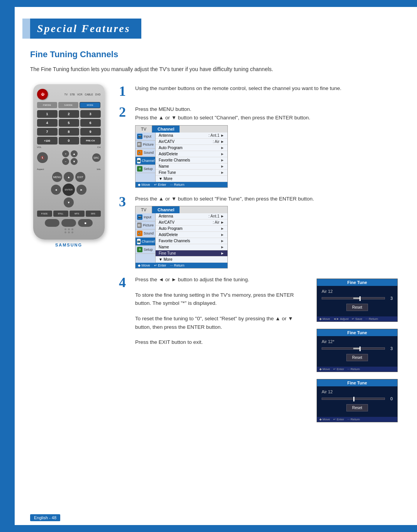 This screenshot has height=532, width=417. Describe the element at coordinates (145, 217) in the screenshot. I see `cm2-item-input: 📷 Input` at that location.